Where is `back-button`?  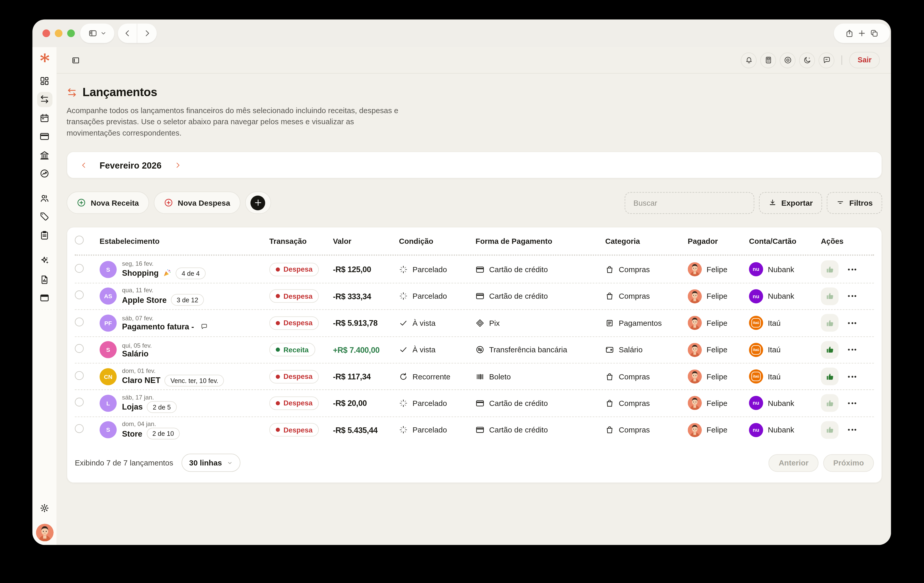 back-button is located at coordinates (127, 33).